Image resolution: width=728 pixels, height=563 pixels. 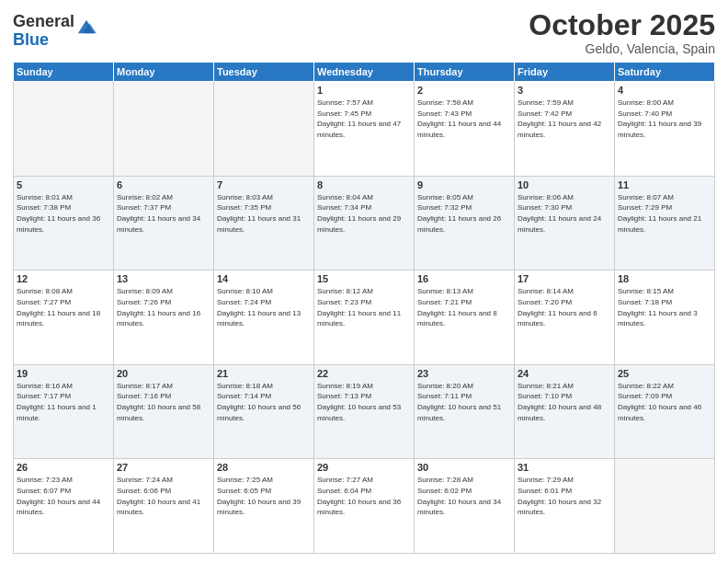 I want to click on calendar-cell: 7Sunrise: 8:03 AM Sunset: 7:35 PM Daylig…, so click(x=265, y=223).